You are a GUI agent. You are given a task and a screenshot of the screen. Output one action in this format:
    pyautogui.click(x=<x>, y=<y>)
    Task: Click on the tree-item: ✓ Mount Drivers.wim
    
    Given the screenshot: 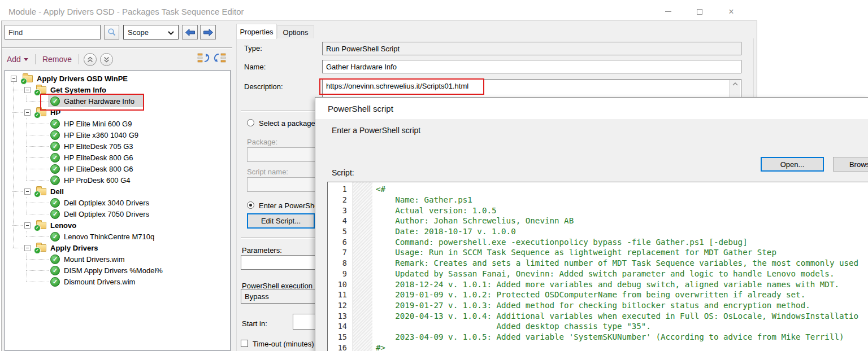 What is the action you would take?
    pyautogui.click(x=118, y=259)
    